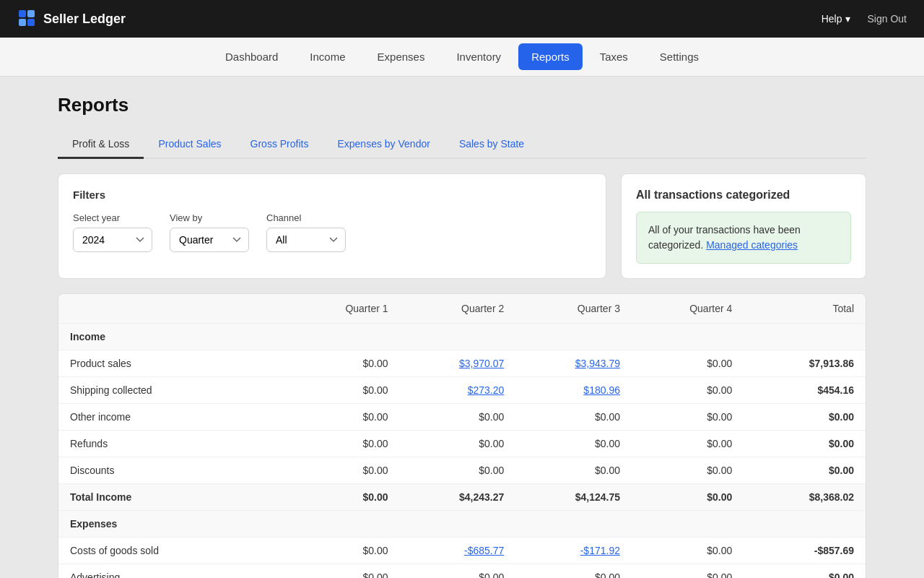 This screenshot has width=924, height=578. What do you see at coordinates (481, 363) in the screenshot?
I see `row-q2: $3,970.07` at bounding box center [481, 363].